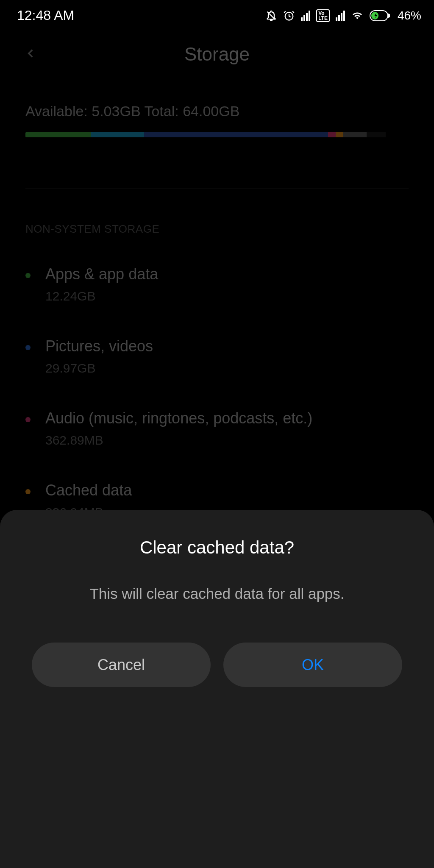  I want to click on dialog-title: Clear cached data?, so click(217, 548).